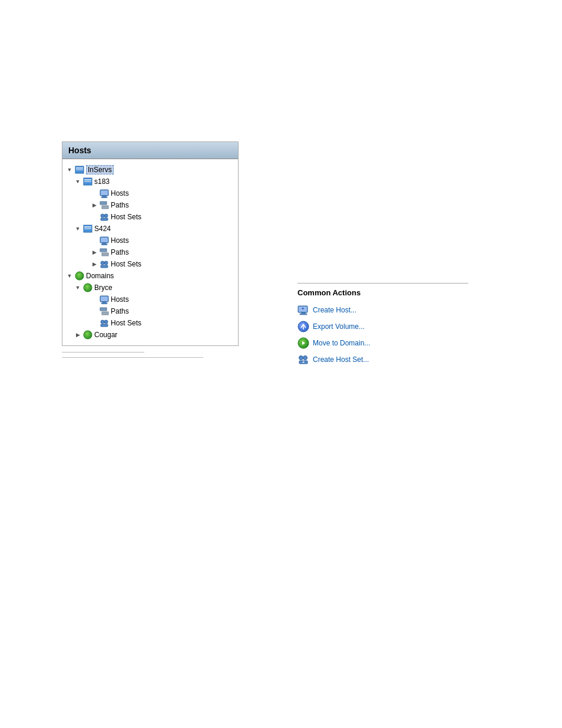  I want to click on toggle-cougar, so click(78, 335).